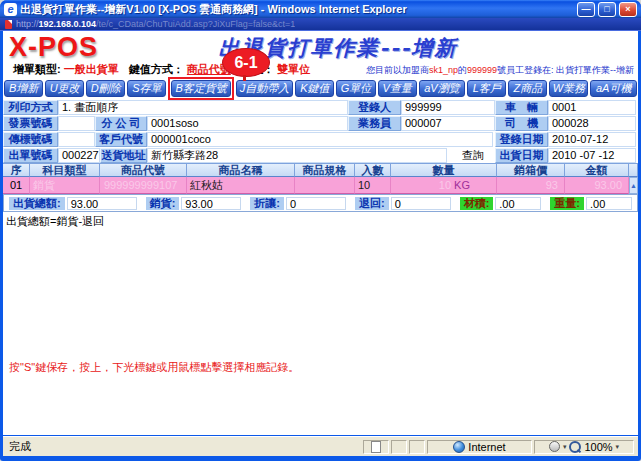  I want to click on query-button: 查詢, so click(473, 156).